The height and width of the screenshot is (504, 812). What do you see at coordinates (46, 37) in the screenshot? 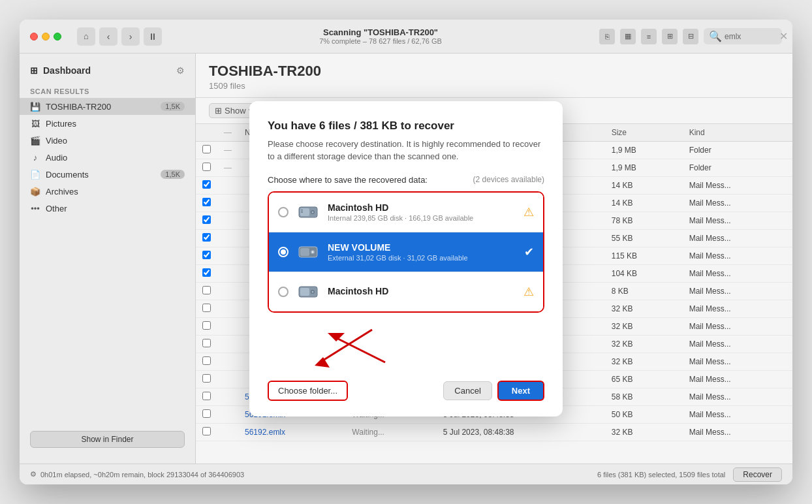
I see `minimize-button` at bounding box center [46, 37].